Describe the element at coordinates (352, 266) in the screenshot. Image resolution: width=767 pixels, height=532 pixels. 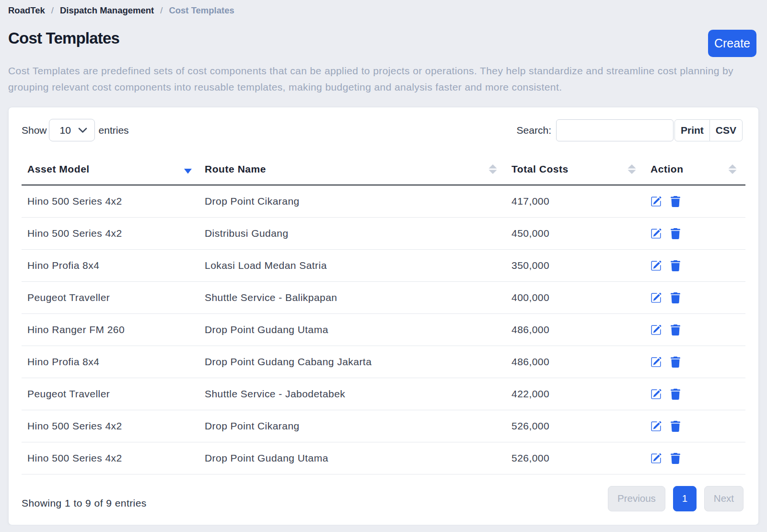
I see `route-name-cell: Lokasi Load Medan Satria` at that location.